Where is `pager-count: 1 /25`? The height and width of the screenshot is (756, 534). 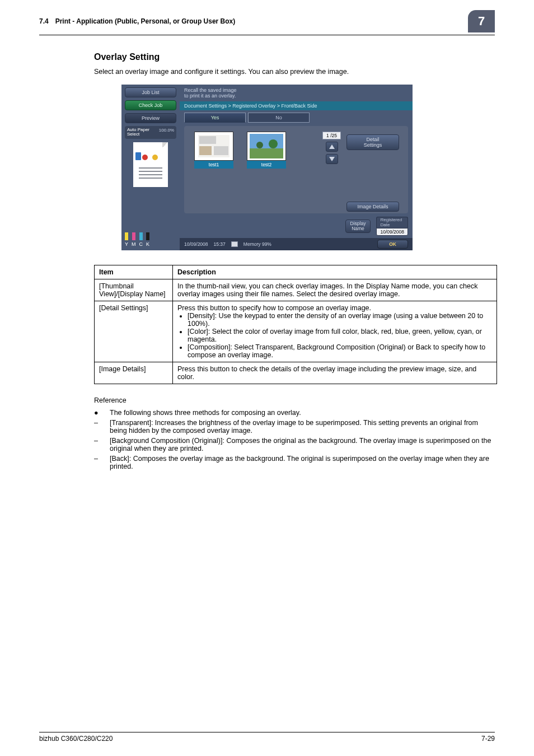 pager-count: 1 /25 is located at coordinates (331, 136).